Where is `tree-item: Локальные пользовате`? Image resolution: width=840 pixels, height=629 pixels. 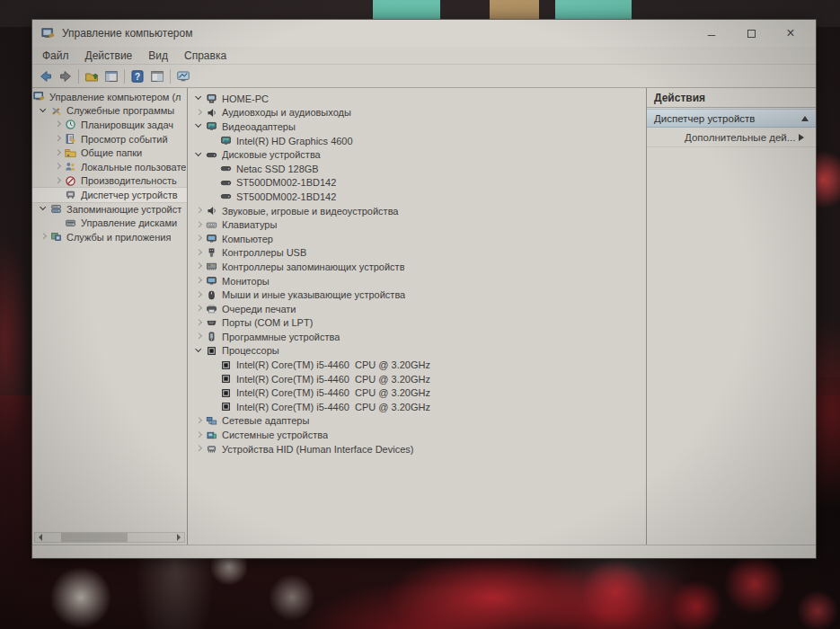
tree-item: Локальные пользовате is located at coordinates (110, 167).